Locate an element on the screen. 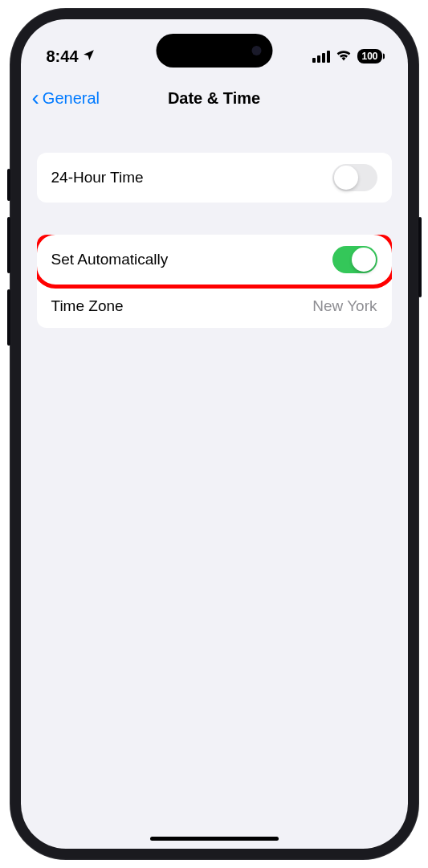 Image resolution: width=428 pixels, height=868 pixels. home-indicator is located at coordinates (214, 839).